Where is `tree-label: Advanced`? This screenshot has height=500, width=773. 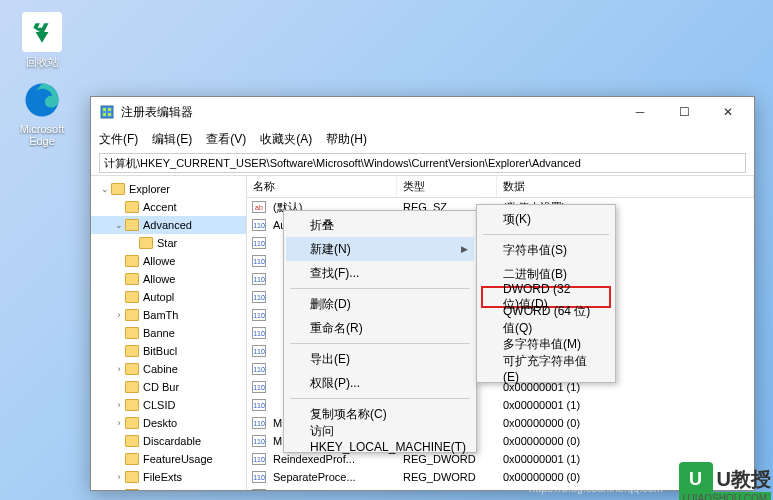 tree-label: Advanced is located at coordinates (168, 225).